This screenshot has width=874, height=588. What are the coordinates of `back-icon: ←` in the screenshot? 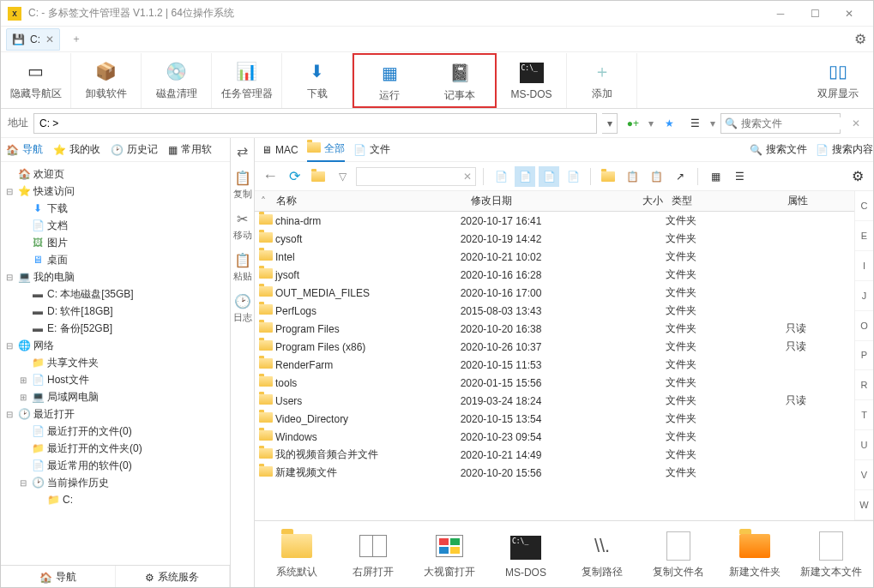 It's located at (270, 177).